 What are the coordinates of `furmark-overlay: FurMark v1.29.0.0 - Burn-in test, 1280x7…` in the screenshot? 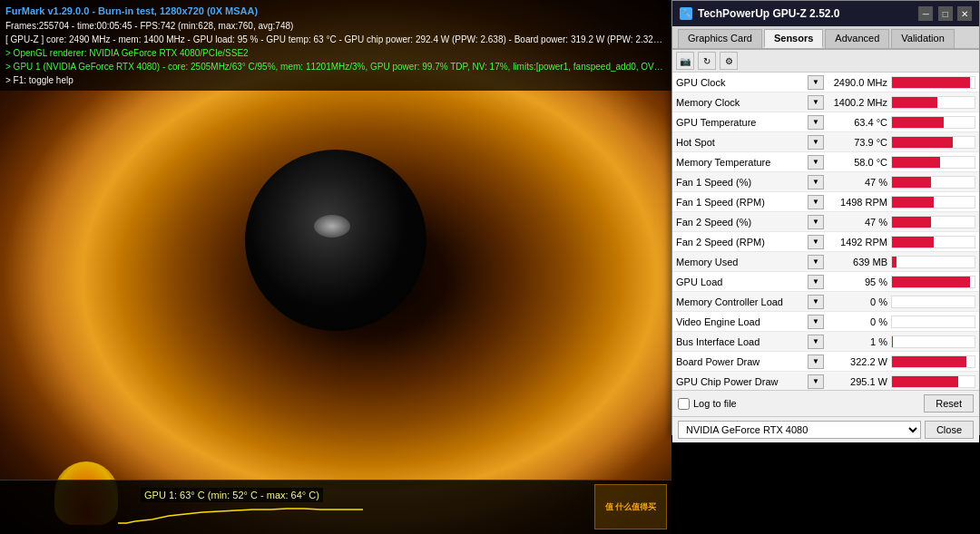 It's located at (336, 45).